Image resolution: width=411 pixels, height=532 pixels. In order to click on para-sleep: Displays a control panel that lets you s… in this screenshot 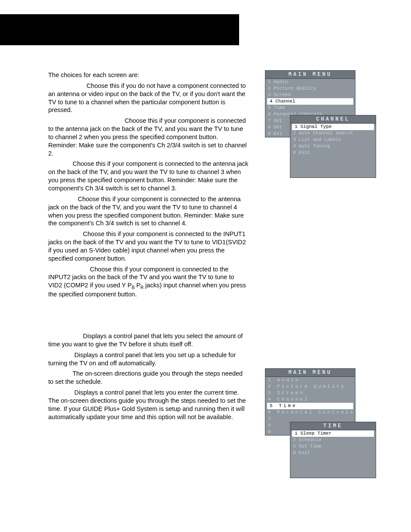, I will do `click(148, 340)`.